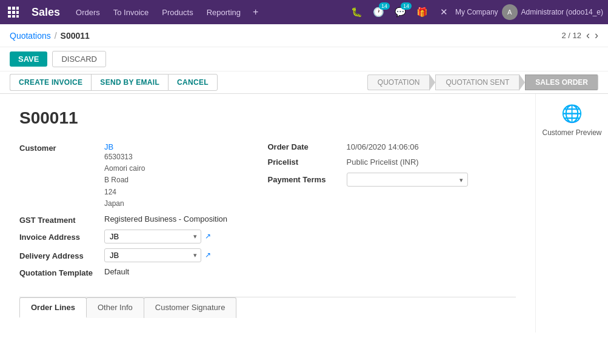 The image size is (608, 364). What do you see at coordinates (134, 236) in the screenshot?
I see `invoice-address-row: Invoice Address JB ↗` at bounding box center [134, 236].